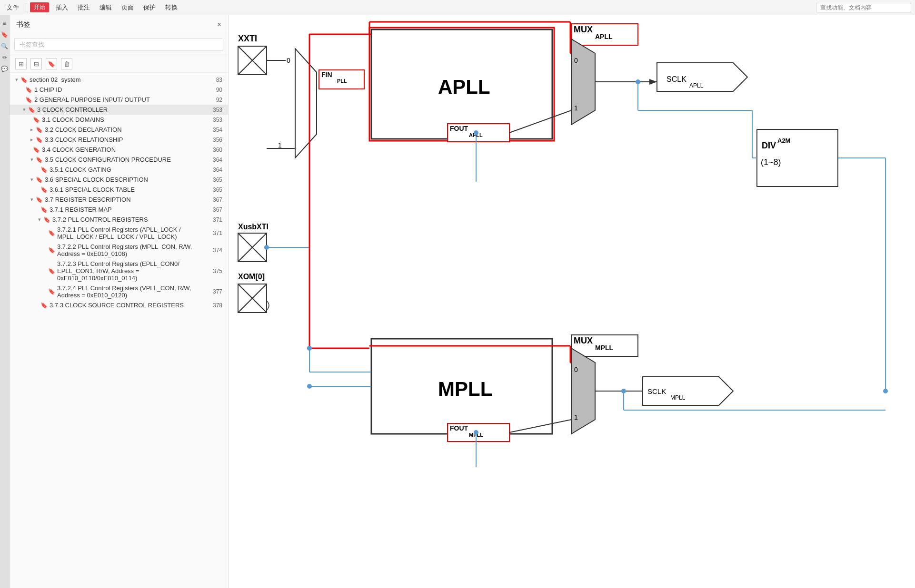 Image resolution: width=915 pixels, height=588 pixels. Describe the element at coordinates (21, 64) in the screenshot. I see `bookmark-expand-all: ⊞` at that location.